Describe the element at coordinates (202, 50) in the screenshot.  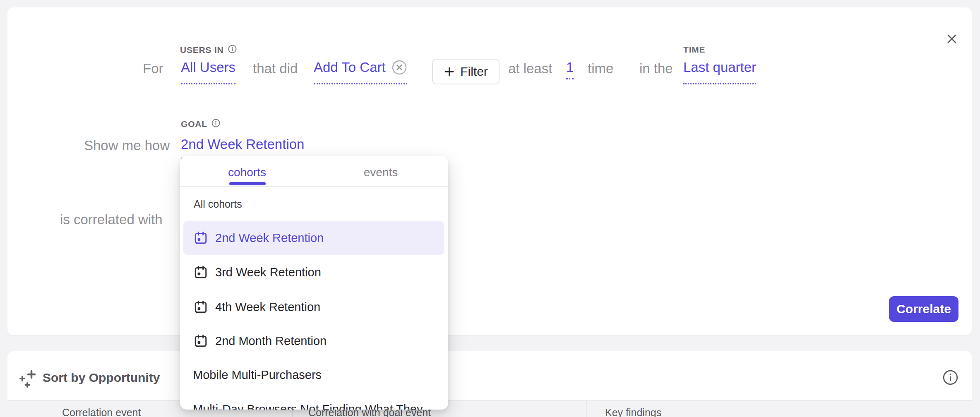
I see `users-in-label-text: USERS IN` at that location.